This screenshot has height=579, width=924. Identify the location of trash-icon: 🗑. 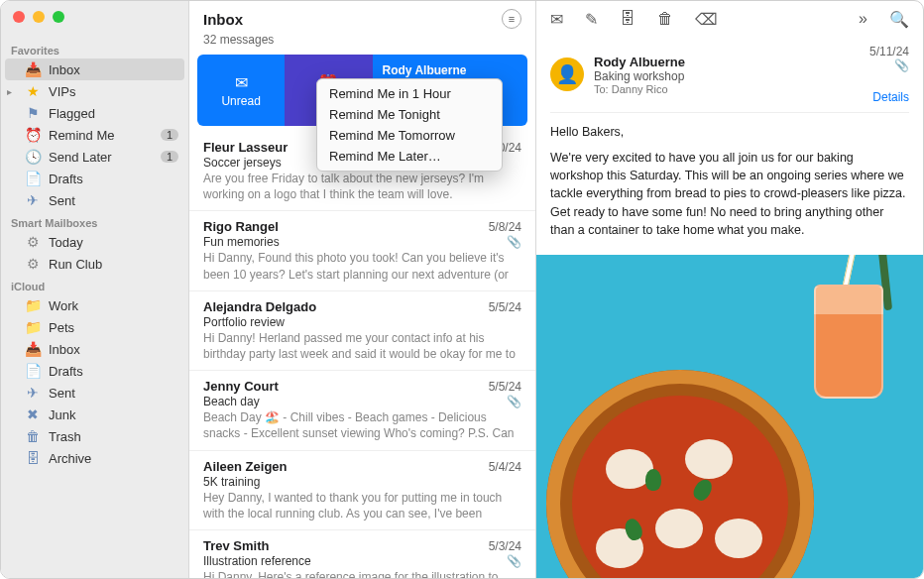
(33, 436).